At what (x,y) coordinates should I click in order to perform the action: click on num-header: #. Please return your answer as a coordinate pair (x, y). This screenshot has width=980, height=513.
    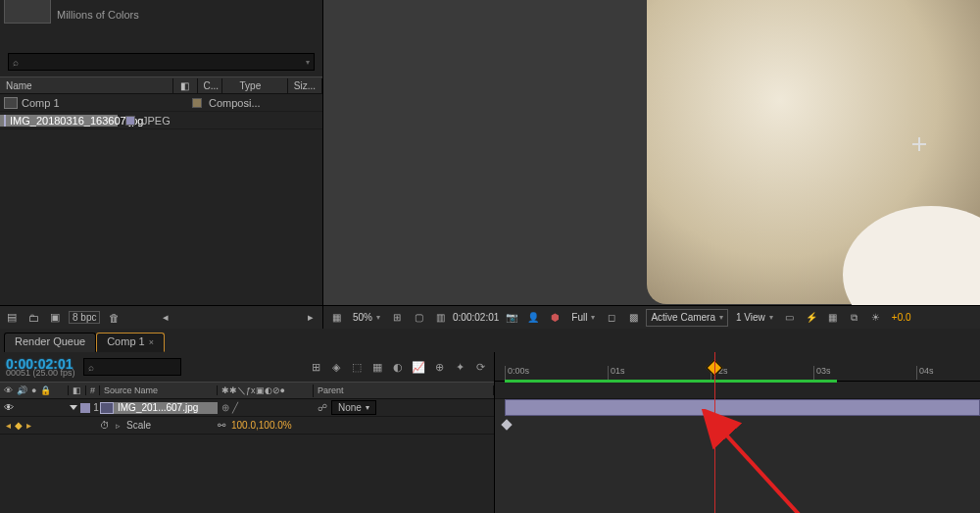
    Looking at the image, I should click on (93, 390).